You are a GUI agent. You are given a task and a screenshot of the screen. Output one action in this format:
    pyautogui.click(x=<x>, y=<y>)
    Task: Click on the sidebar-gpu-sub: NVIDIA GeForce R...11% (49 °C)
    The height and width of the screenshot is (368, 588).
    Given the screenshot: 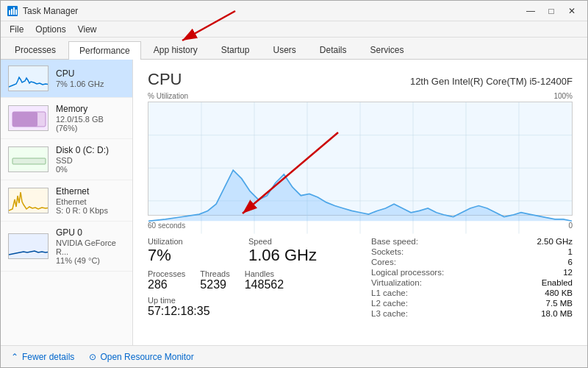 What is the action you would take?
    pyautogui.click(x=90, y=252)
    